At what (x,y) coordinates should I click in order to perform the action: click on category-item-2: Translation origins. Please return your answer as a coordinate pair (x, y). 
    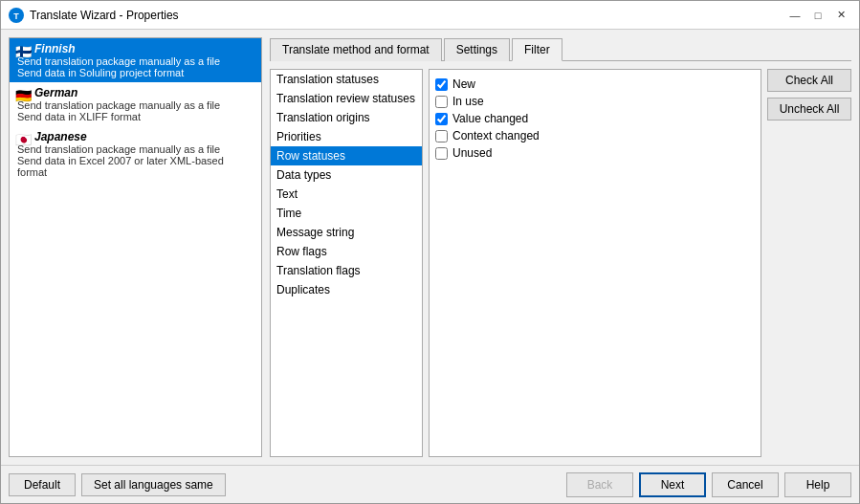
    Looking at the image, I should click on (346, 118).